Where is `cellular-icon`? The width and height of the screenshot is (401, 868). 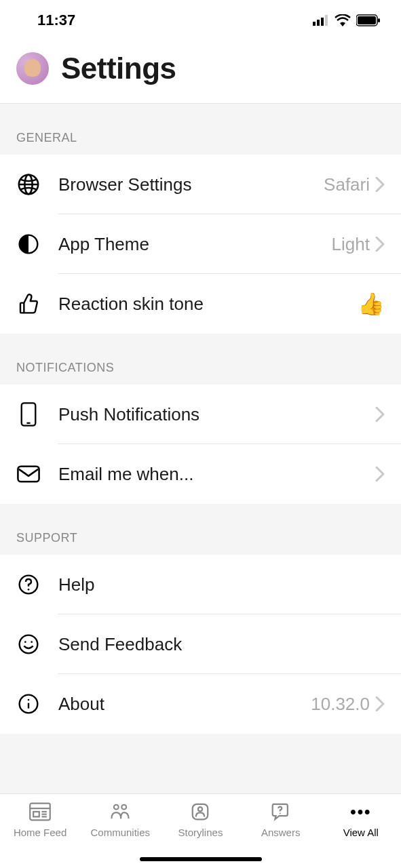
cellular-icon is located at coordinates (321, 20).